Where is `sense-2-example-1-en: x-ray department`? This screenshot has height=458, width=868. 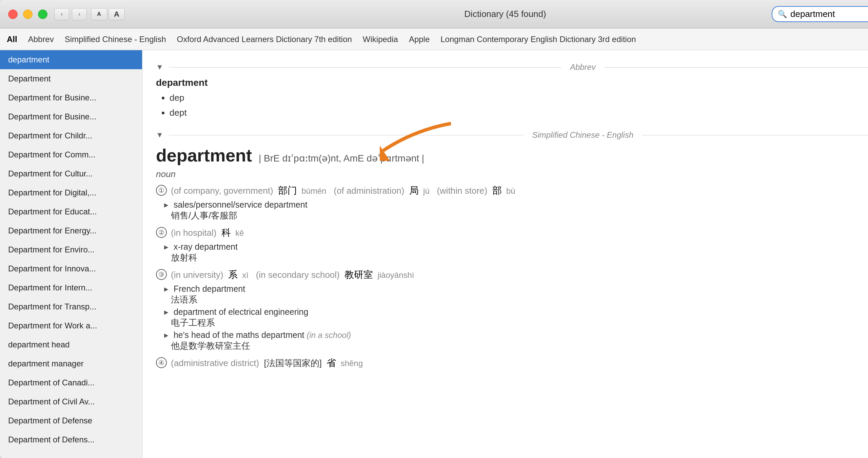
sense-2-example-1-en: x-ray department is located at coordinates (205, 247).